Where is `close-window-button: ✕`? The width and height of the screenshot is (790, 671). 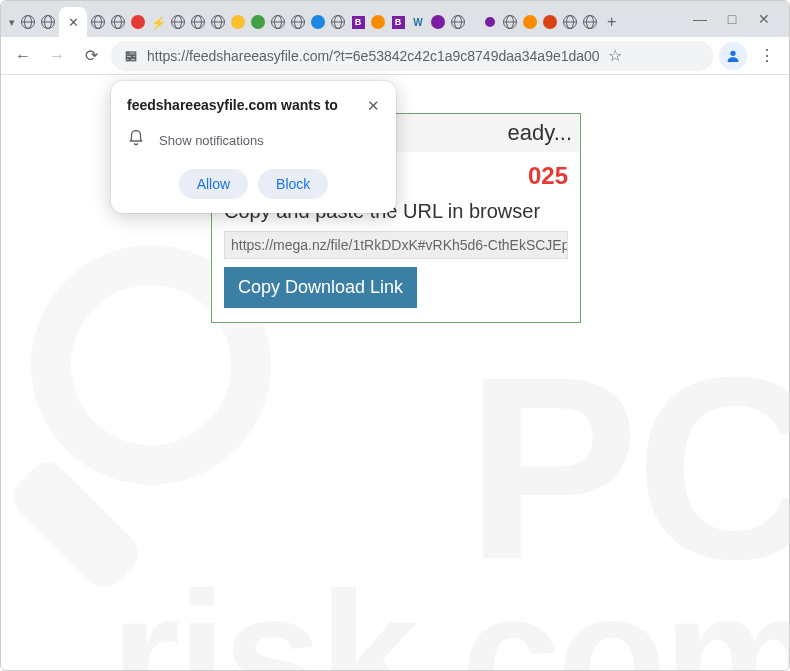 close-window-button: ✕ is located at coordinates (764, 19).